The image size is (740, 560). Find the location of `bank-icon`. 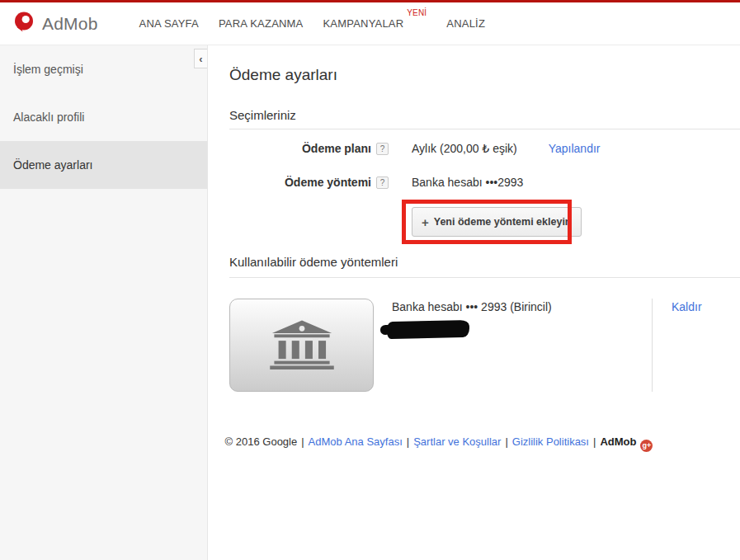

bank-icon is located at coordinates (302, 346).